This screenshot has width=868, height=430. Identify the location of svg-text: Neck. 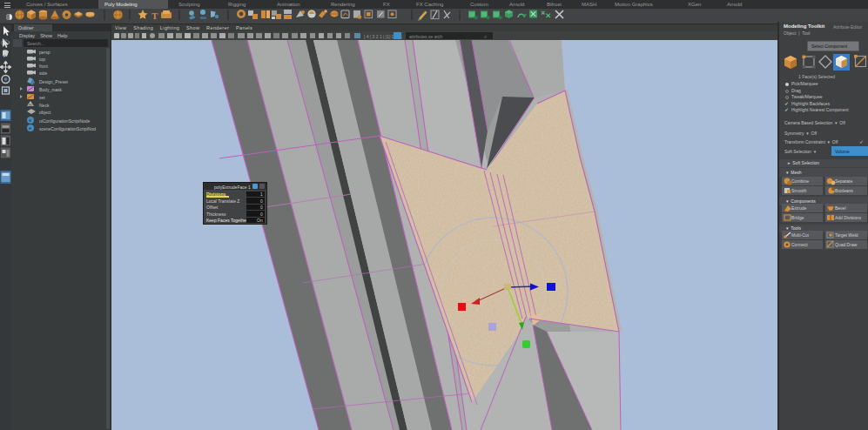
(44, 105).